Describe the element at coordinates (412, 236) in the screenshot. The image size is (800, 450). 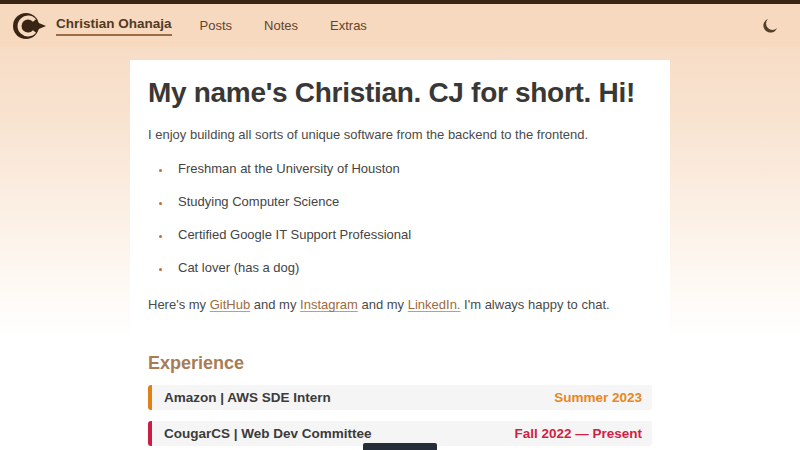
I see `list-item: Certified Google IT Support Professional` at that location.